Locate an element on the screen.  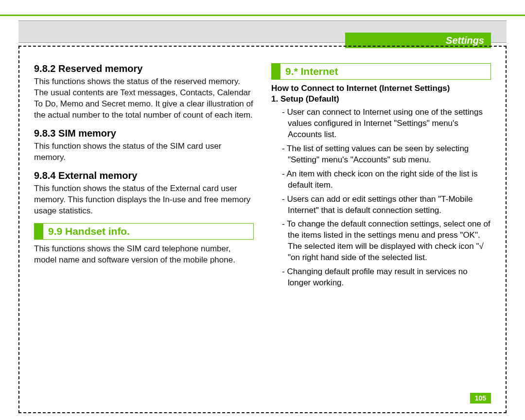
intro-setup-default: 1. Setup (Default) is located at coordinates (381, 99).